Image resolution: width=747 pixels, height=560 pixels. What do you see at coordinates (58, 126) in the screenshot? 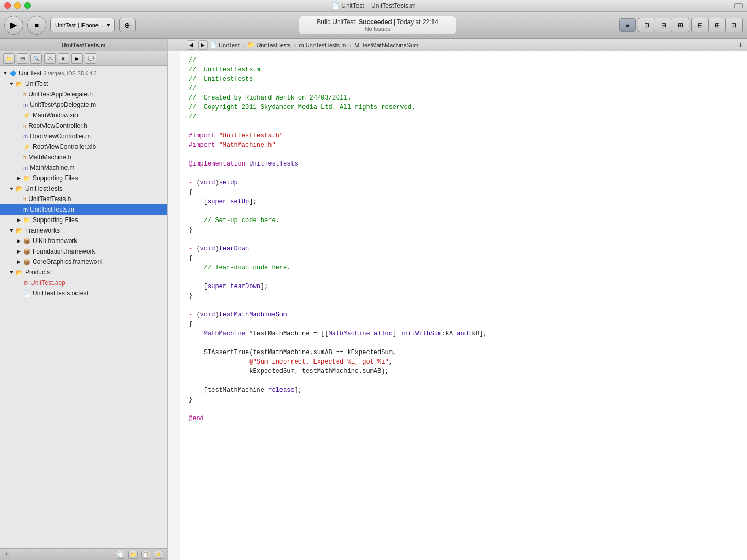
I see `tree-label: RootViewController.h` at bounding box center [58, 126].